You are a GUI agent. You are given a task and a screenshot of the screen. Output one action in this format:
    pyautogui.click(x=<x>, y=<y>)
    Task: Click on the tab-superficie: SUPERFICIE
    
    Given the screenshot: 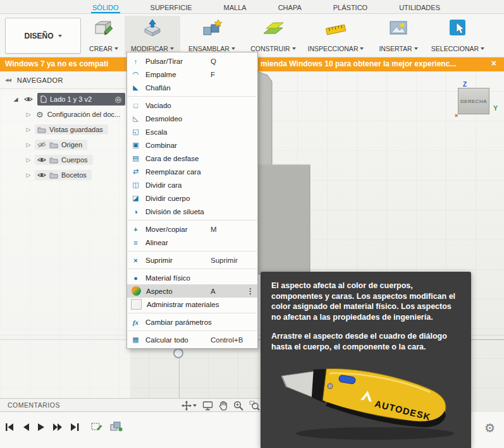 What is the action you would take?
    pyautogui.click(x=171, y=8)
    